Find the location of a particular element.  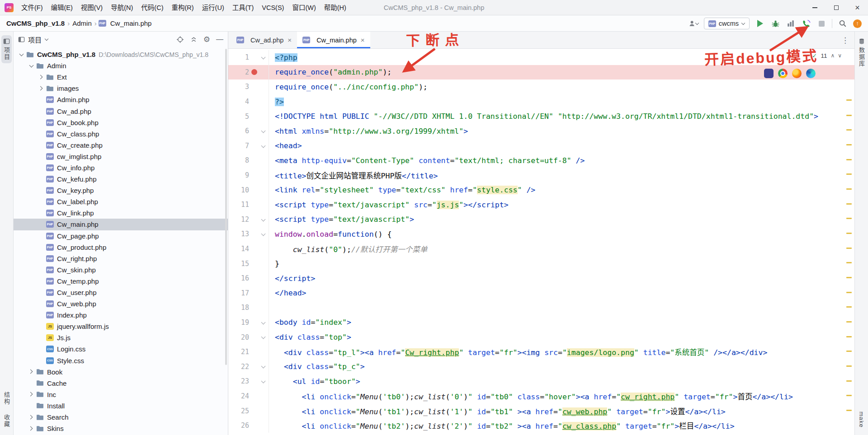

code-line: 15} is located at coordinates (542, 264).